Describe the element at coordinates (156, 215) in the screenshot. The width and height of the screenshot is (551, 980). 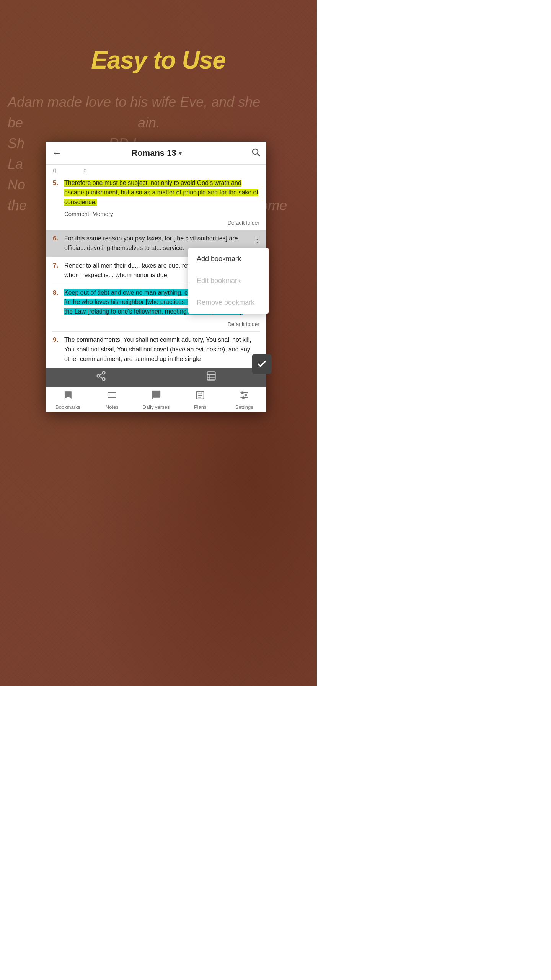
I see `verse-5-comment: Comment: Memory` at that location.